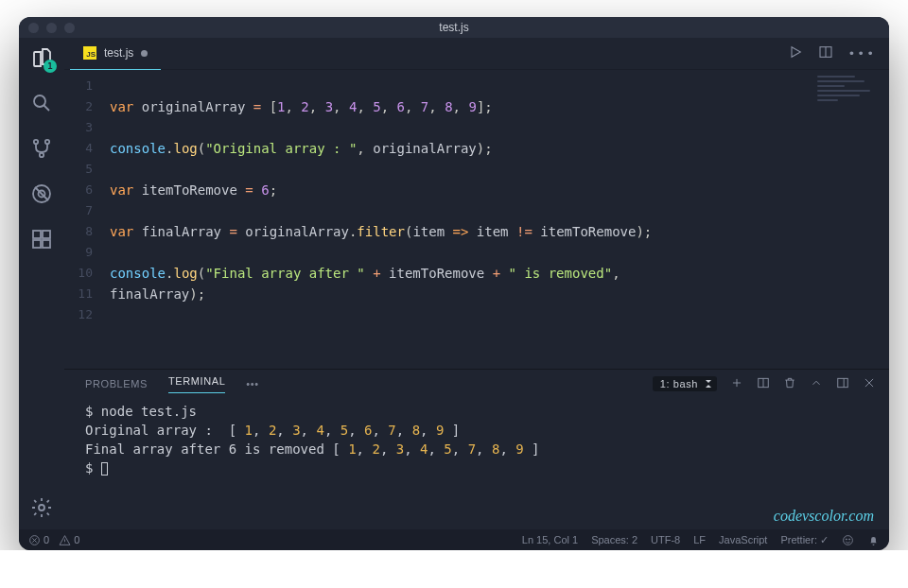 Image resolution: width=908 pixels, height=588 pixels. What do you see at coordinates (42, 58) in the screenshot?
I see `explorer-icon: 1` at bounding box center [42, 58].